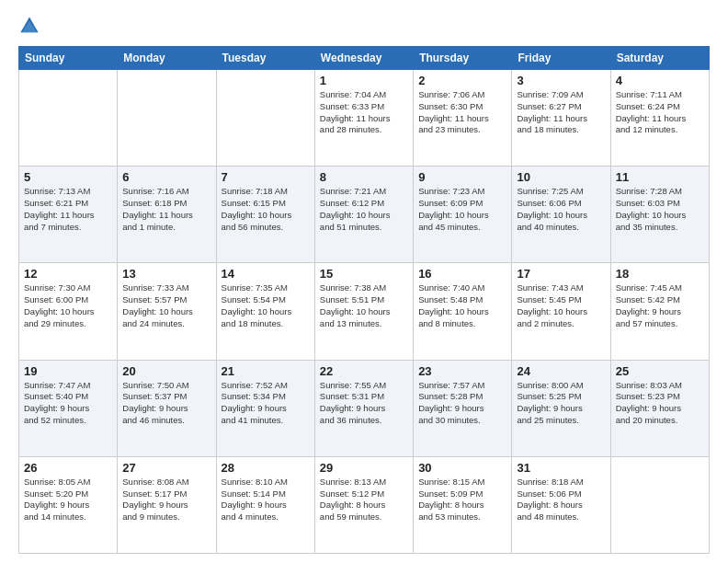  What do you see at coordinates (68, 215) in the screenshot?
I see `calendar-cell: 5Sunrise: 7:13 AM Sunset: 6:21 PM Daylig…` at bounding box center [68, 215].